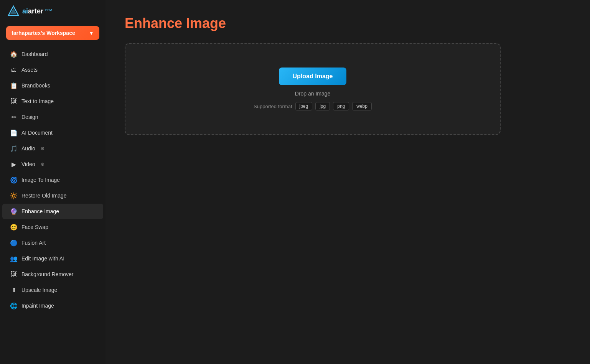  I want to click on nav-menu: 🏠Dashboard🗂Assets📋Brandbooks🖼Text to Ima…, so click(53, 180).